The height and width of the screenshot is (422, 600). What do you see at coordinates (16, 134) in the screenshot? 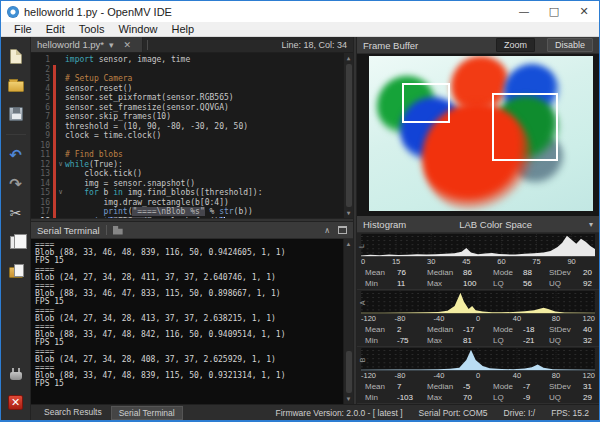
I see `toolbar-separator` at bounding box center [16, 134].